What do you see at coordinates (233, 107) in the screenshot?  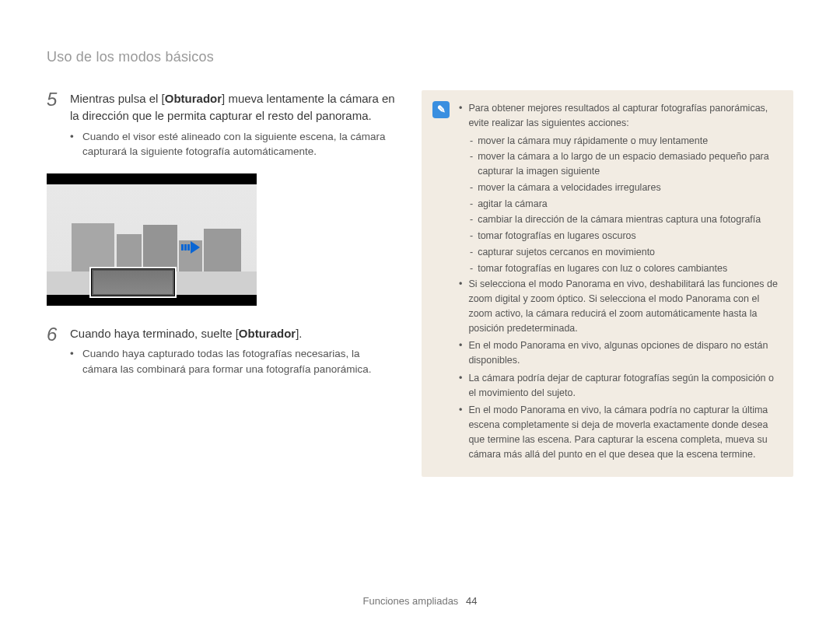 I see `step-title: Mientras pulsa el [Obturador] mueva lent…` at bounding box center [233, 107].